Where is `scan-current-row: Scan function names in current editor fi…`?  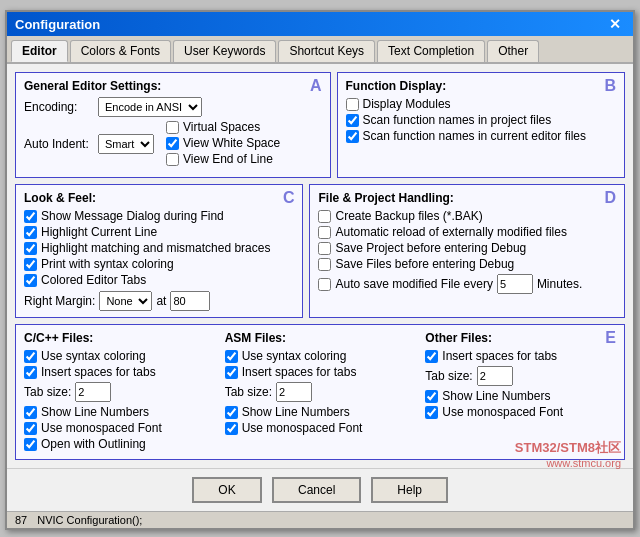 scan-current-row: Scan function names in current editor fi… is located at coordinates (481, 136).